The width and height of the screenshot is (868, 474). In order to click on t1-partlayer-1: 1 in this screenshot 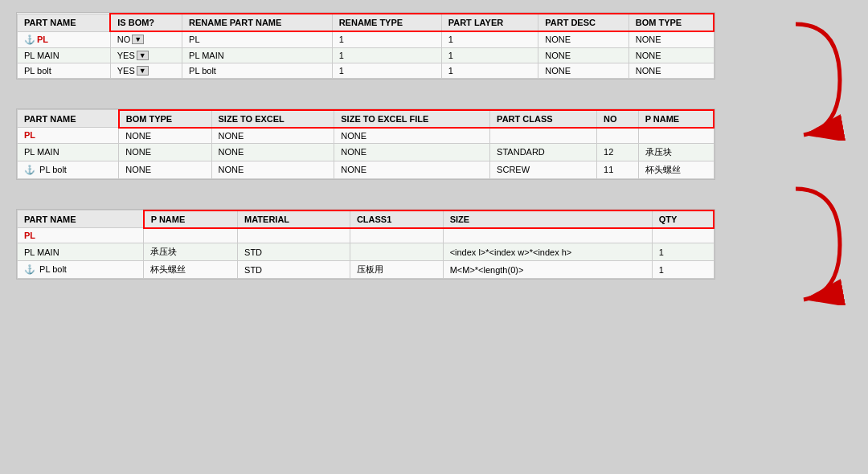, I will do `click(490, 39)`.